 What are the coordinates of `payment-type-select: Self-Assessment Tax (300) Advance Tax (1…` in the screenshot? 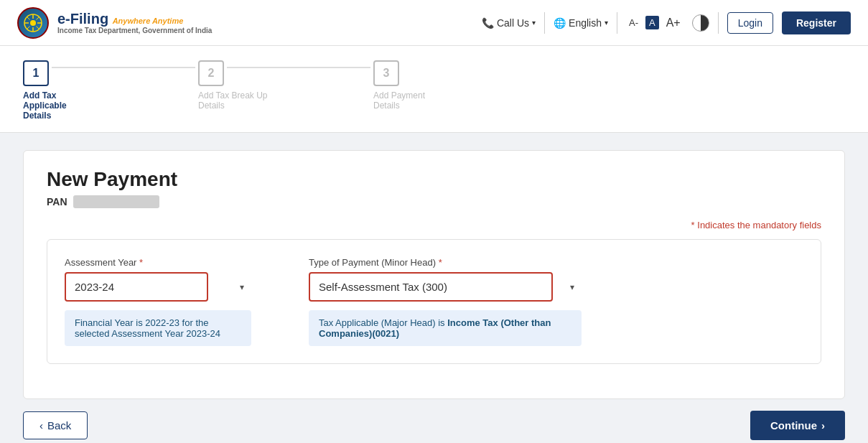 It's located at (431, 287).